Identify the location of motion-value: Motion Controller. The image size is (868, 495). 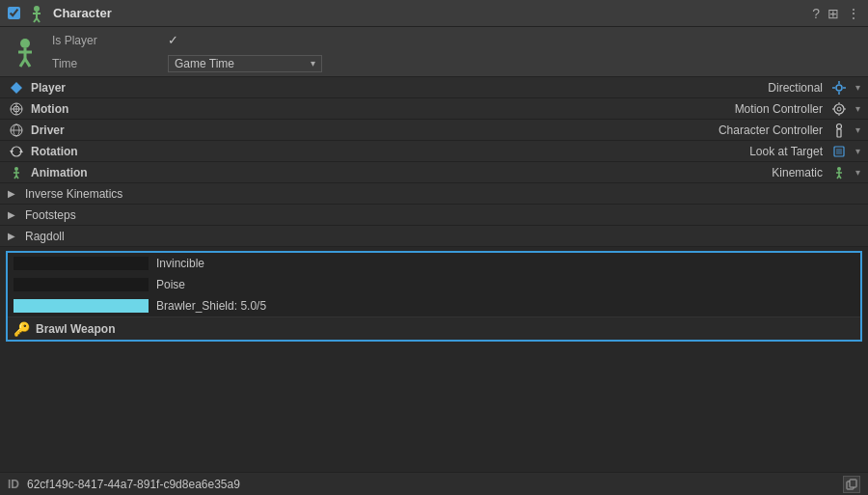
(779, 109).